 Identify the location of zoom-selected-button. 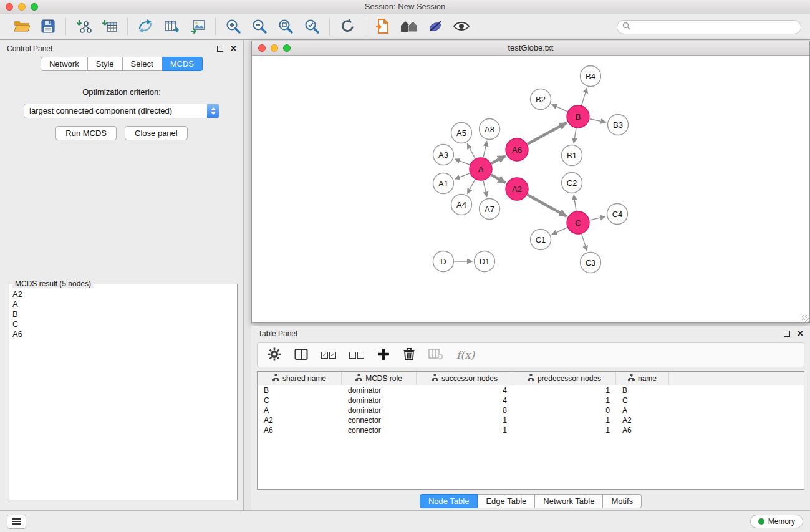
(312, 27).